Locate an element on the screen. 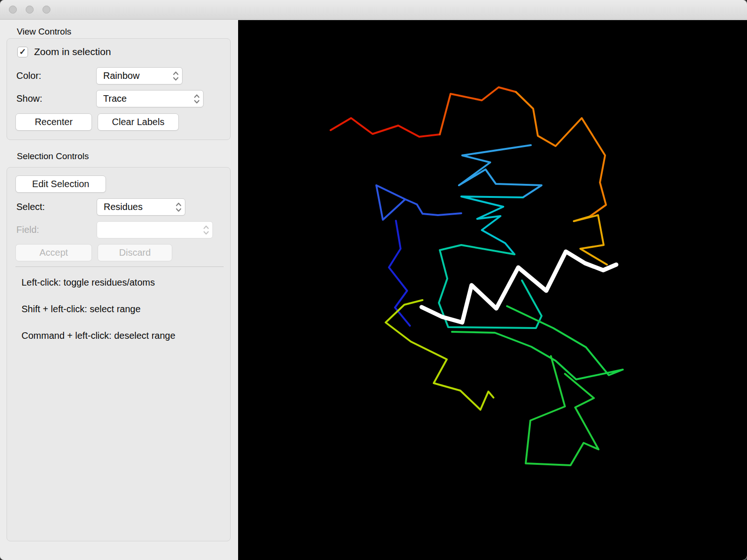 This screenshot has width=747, height=560. trace-segment-blue is located at coordinates (419, 203).